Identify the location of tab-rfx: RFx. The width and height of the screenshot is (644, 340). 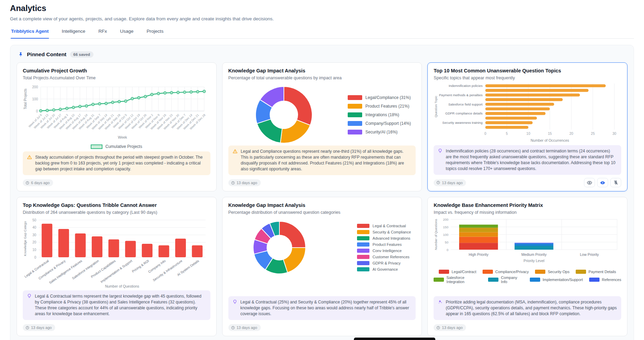
(103, 33).